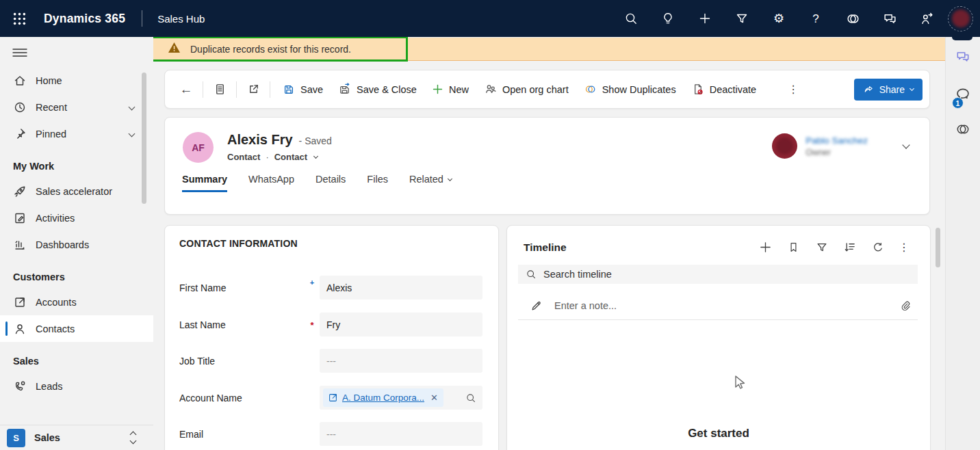 The width and height of the screenshot is (980, 450). I want to click on command-bar: ← Save Save & Close New, so click(547, 89).